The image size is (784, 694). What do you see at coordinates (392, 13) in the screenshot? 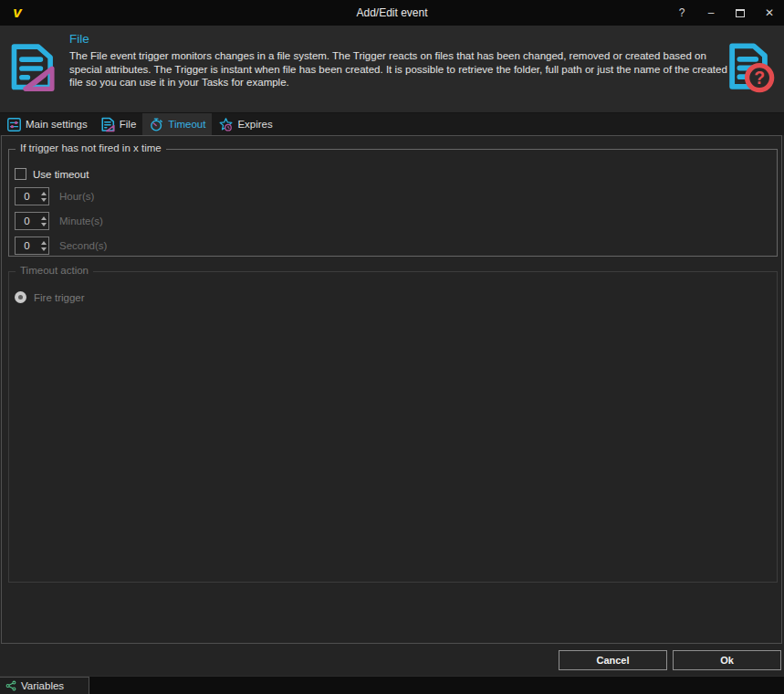
I see `window-title: Add/Edit event` at bounding box center [392, 13].